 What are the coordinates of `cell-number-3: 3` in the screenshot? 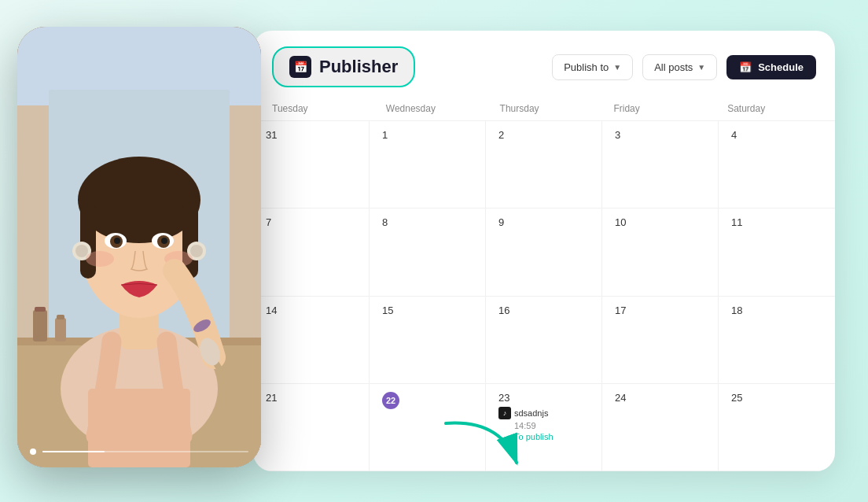 It's located at (660, 135).